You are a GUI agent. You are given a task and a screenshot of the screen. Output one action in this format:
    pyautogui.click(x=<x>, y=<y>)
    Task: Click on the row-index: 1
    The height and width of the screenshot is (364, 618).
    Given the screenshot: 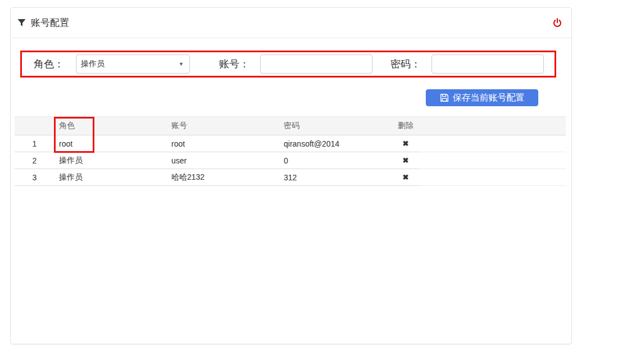 What is the action you would take?
    pyautogui.click(x=35, y=144)
    